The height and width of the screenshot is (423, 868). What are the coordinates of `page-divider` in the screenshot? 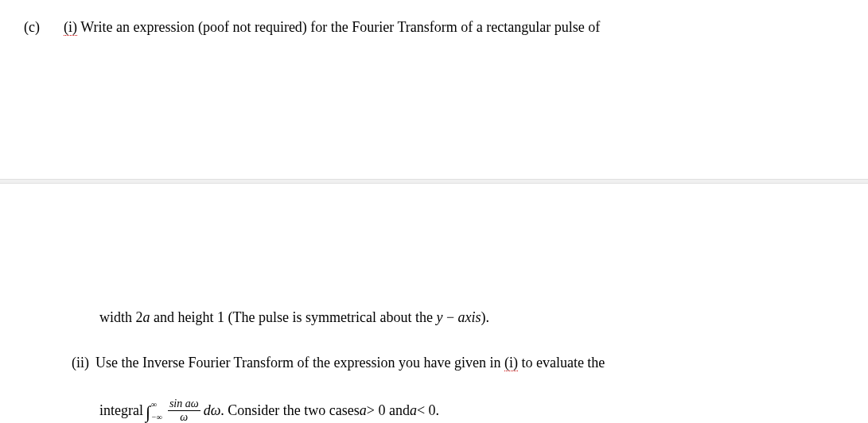 It's located at (434, 181).